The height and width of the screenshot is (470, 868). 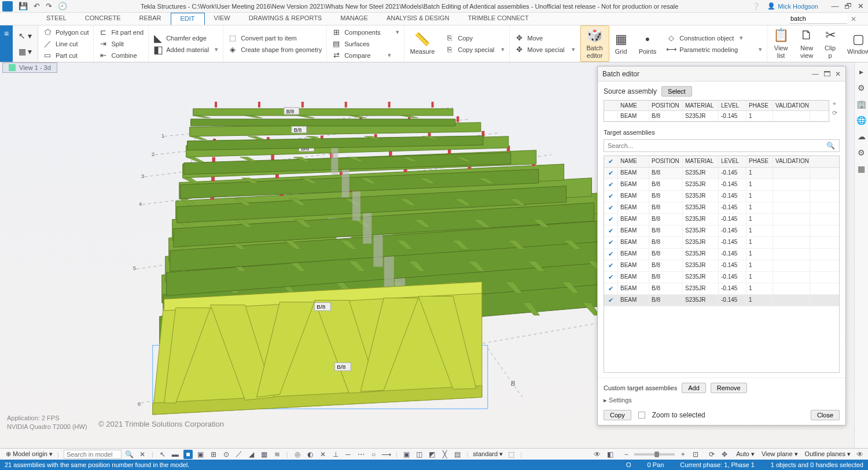 I want to click on select-mode-icon: ▦ ▾, so click(x=25, y=51).